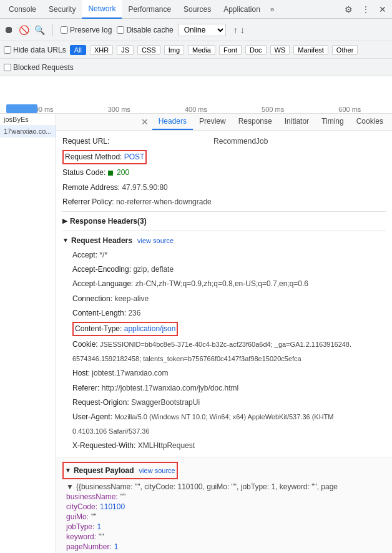 Image resolution: width=392 pixels, height=553 pixels. What do you see at coordinates (229, 299) in the screenshot?
I see `connection-row: Connection: keep-alive` at bounding box center [229, 299].